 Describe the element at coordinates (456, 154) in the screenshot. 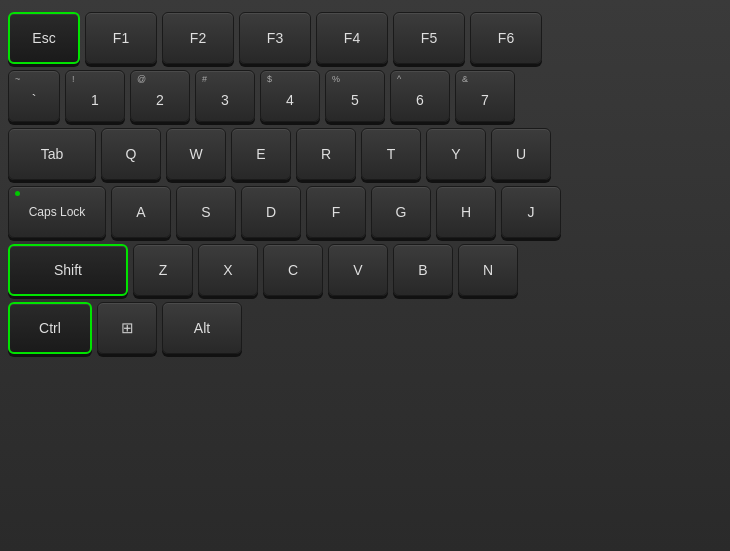

I see `key-y: Y` at that location.